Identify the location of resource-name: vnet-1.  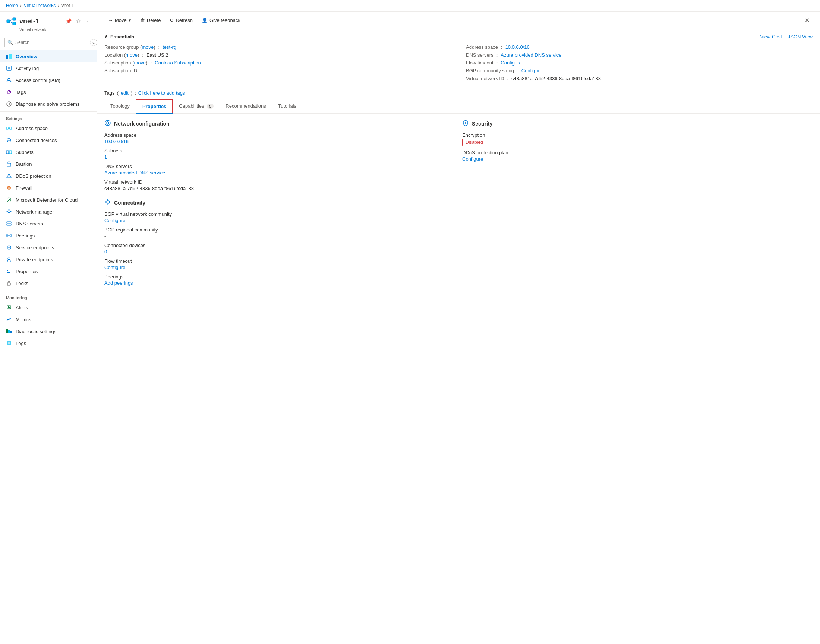
(29, 21).